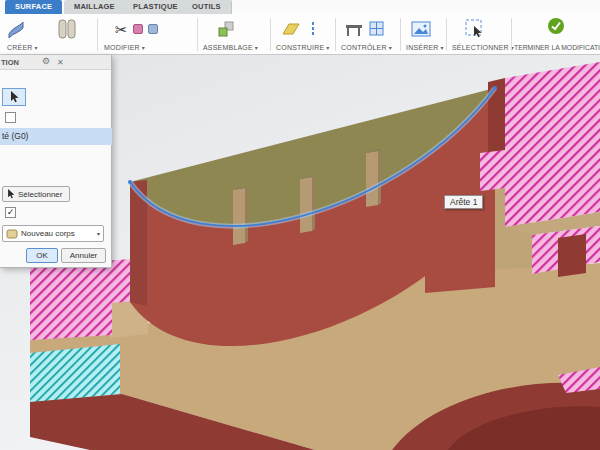 Image resolution: width=600 pixels, height=450 pixels. I want to click on toolbar-group-modifier: ✂ MODIFIER▾, so click(148, 34).